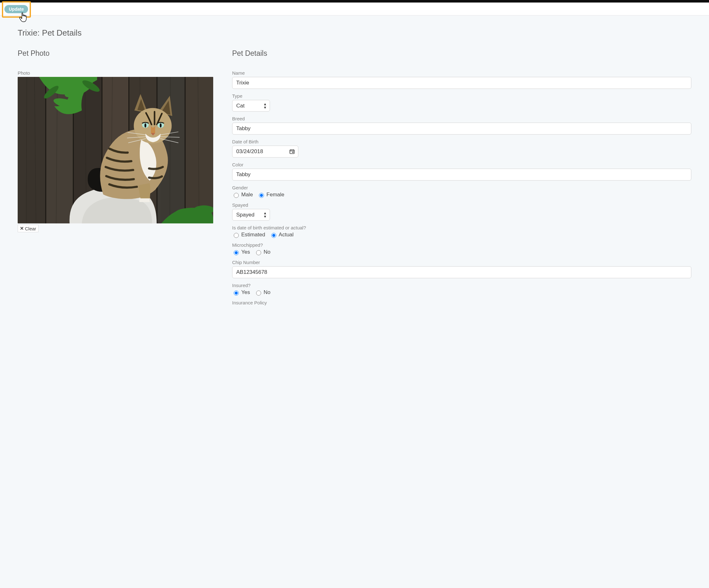  I want to click on dob-input, so click(265, 152).